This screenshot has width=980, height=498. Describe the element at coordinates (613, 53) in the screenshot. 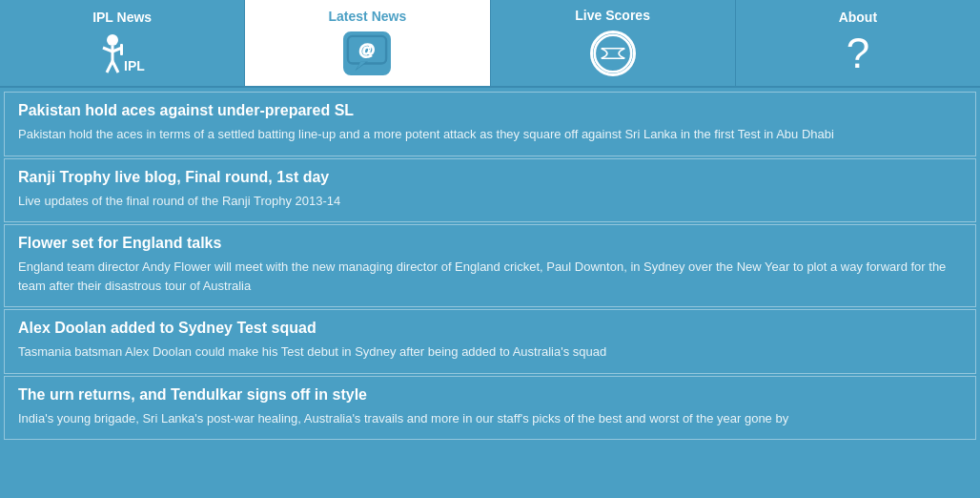

I see `cricket-ball-icon` at that location.